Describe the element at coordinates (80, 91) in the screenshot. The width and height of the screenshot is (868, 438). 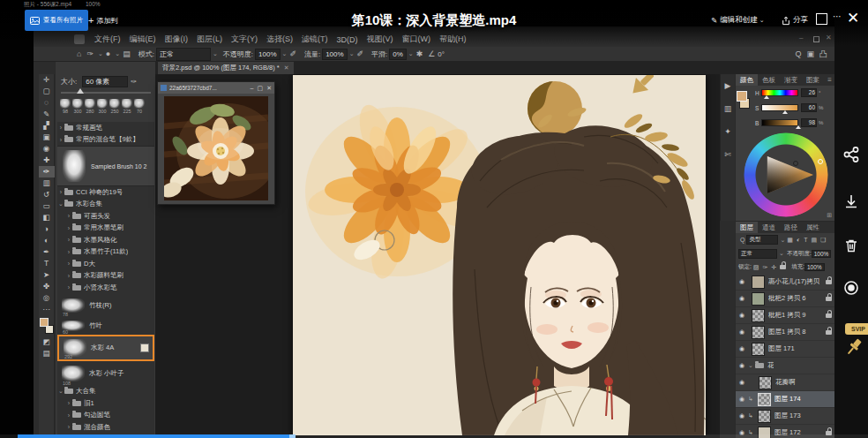
I see `brush-size-slider-thumb` at that location.